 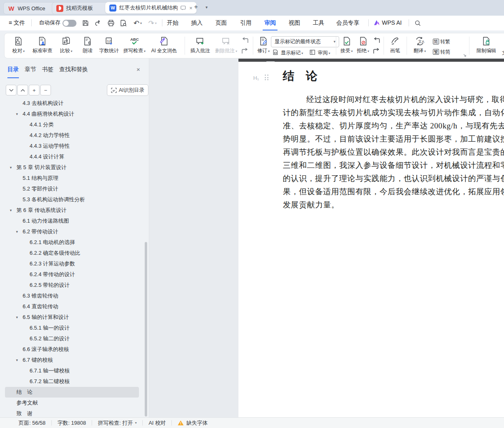 I want to click on proofread-button: 校对▾, so click(x=18, y=45).